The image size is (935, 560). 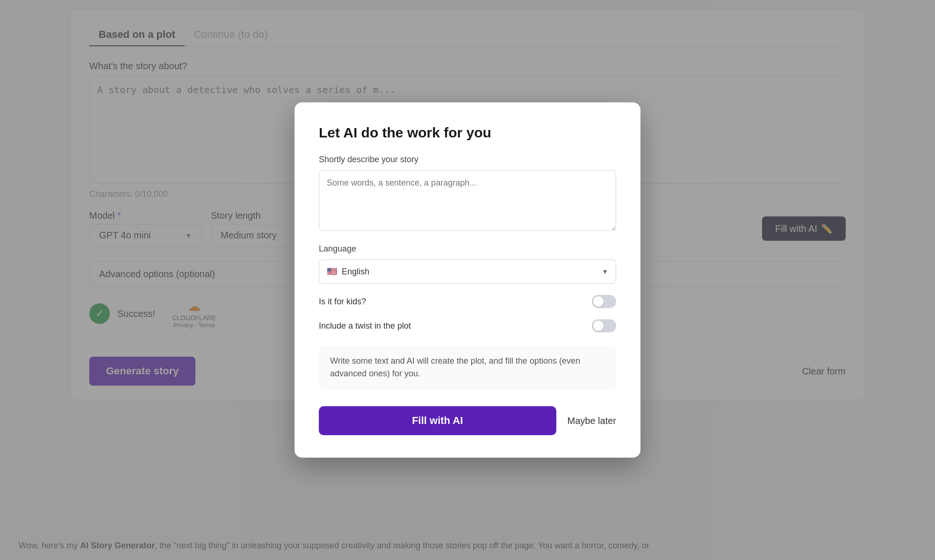 I want to click on twist-toggle, so click(x=604, y=326).